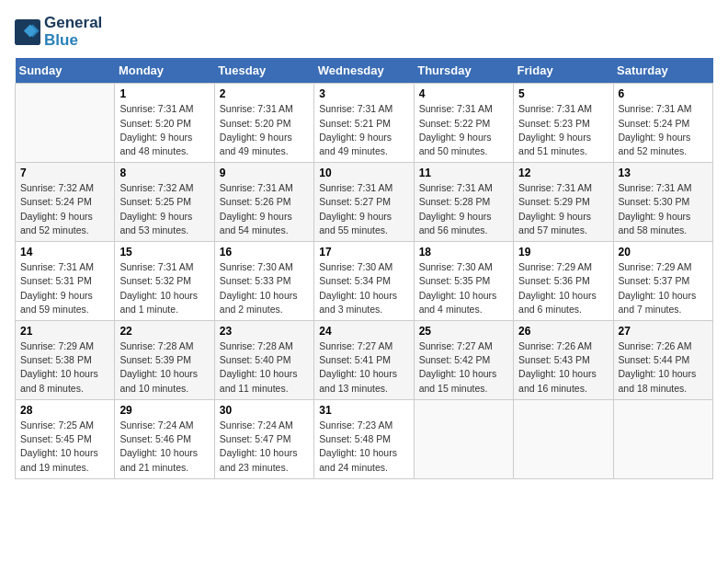 The height and width of the screenshot is (563, 728). What do you see at coordinates (64, 173) in the screenshot?
I see `day-number: 7` at bounding box center [64, 173].